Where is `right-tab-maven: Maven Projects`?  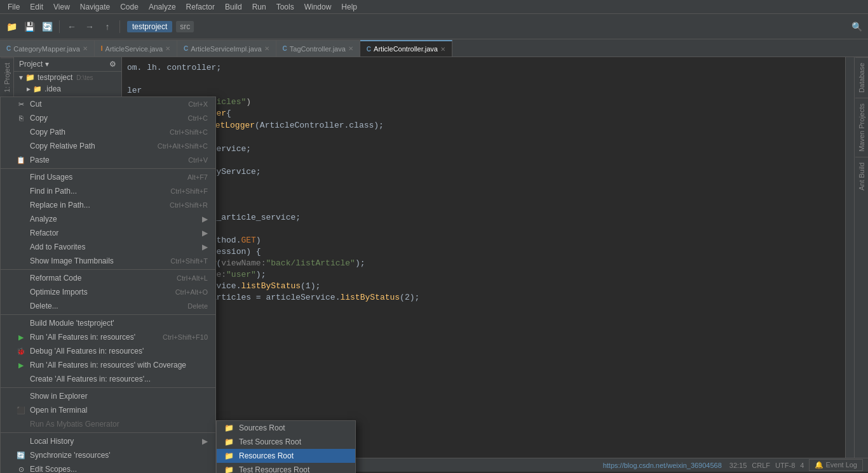 right-tab-maven: Maven Projects is located at coordinates (862, 127).